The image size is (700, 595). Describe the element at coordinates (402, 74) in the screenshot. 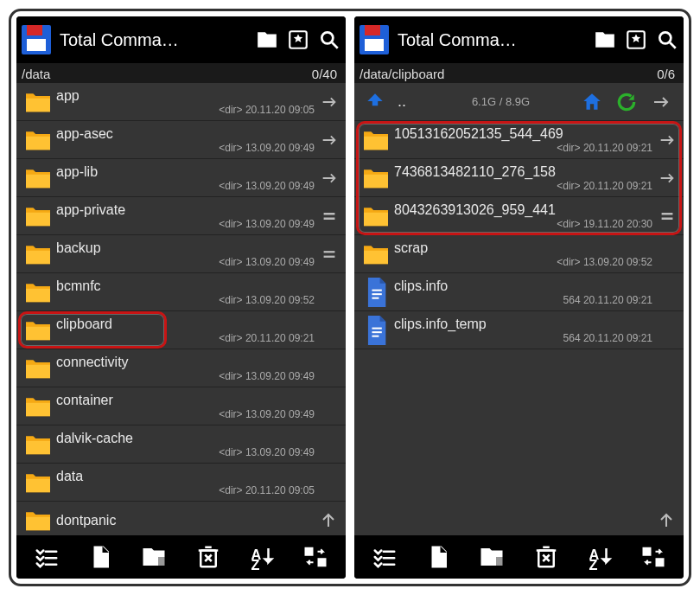

I see `path-text: /data/clipboard` at that location.